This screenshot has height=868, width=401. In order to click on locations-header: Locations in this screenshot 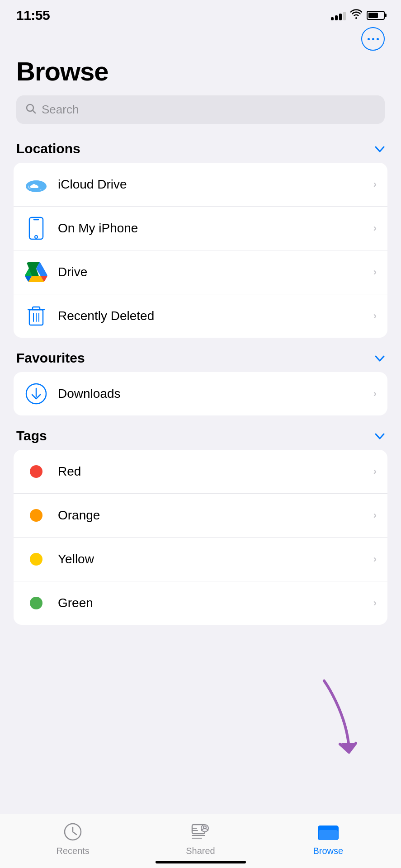, I will do `click(201, 150)`.